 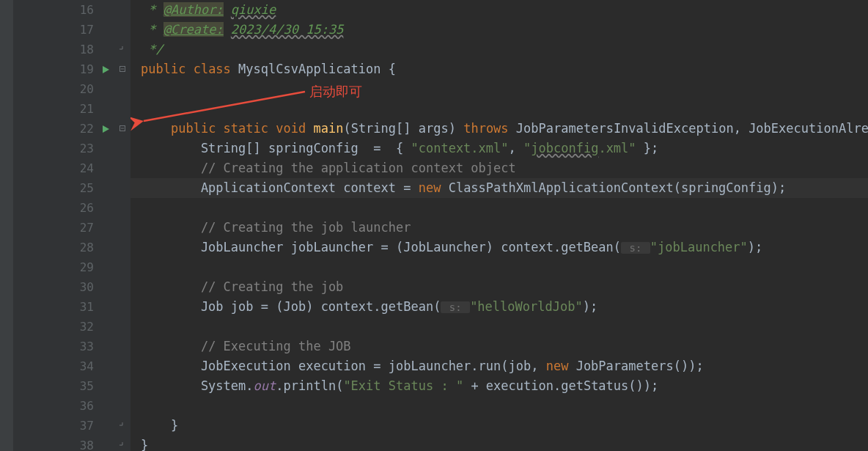 I want to click on line-number: 37, so click(x=80, y=425).